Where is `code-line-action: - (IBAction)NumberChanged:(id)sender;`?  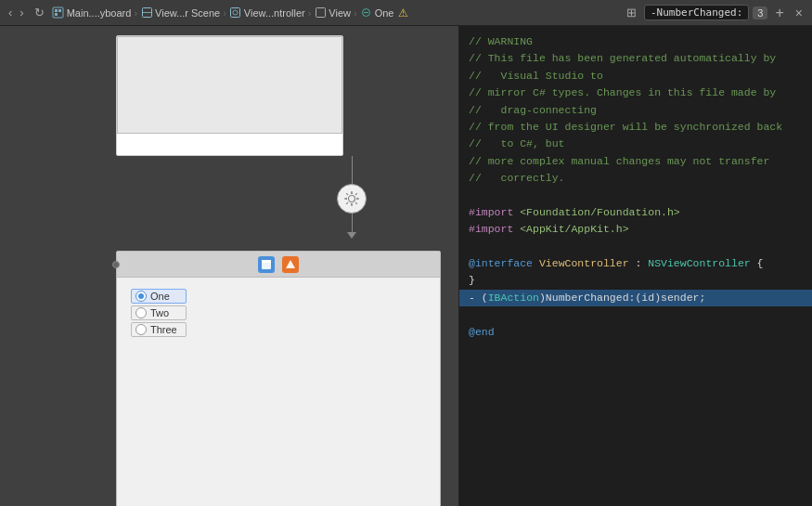 code-line-action: - (IBAction)NumberChanged:(id)sender; is located at coordinates (636, 298).